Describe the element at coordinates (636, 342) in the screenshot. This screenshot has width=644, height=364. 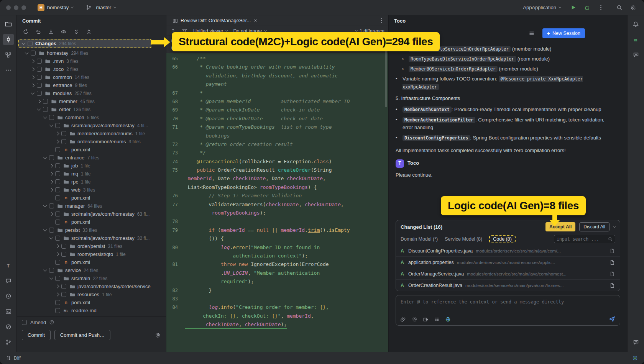
I see `toco-chat-icon` at that location.